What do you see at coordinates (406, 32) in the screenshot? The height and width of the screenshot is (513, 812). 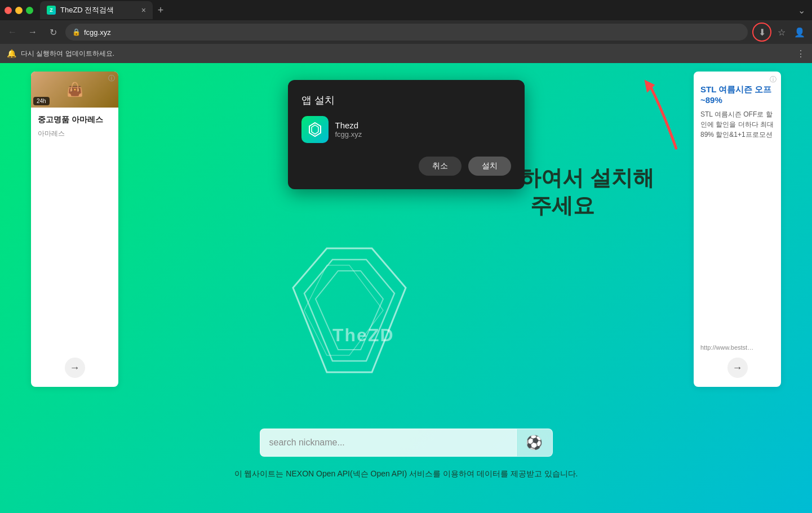 I see `nav-bar: ← → ↻ 🔒 fcgg.xyz ⬇ ☆ 👤` at bounding box center [406, 32].